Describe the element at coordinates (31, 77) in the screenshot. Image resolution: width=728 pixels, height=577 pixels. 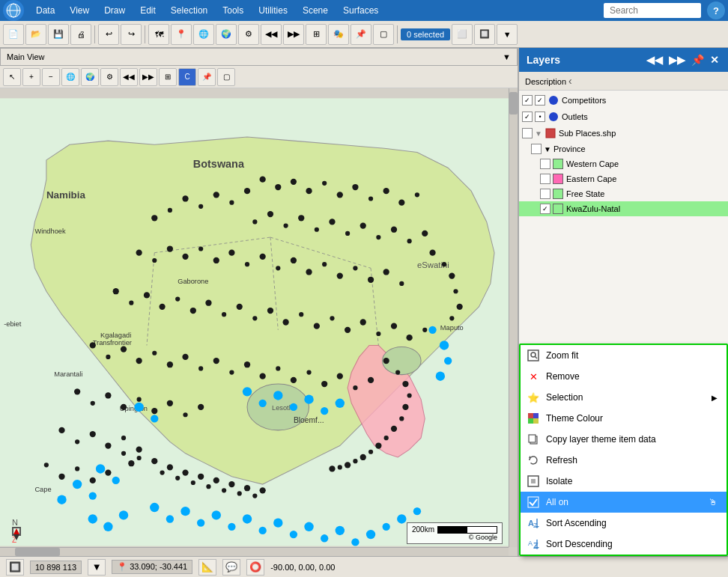
I see `map-zoom-in-btn: +` at that location.